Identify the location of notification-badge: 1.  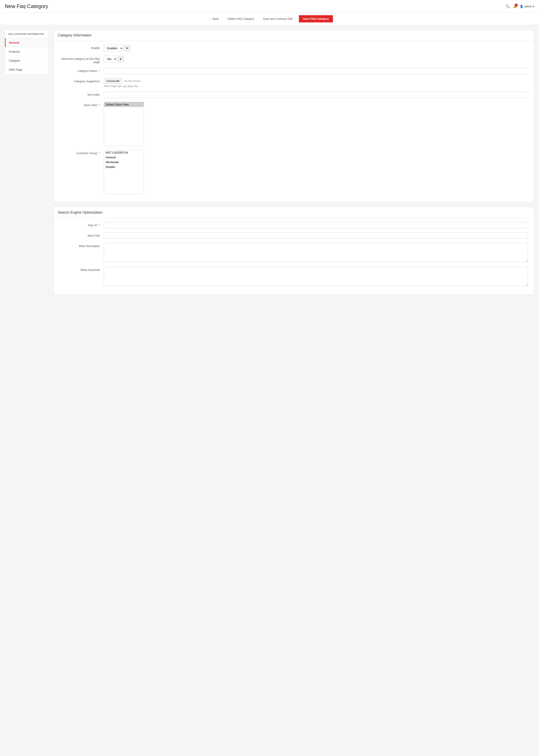
(516, 5).